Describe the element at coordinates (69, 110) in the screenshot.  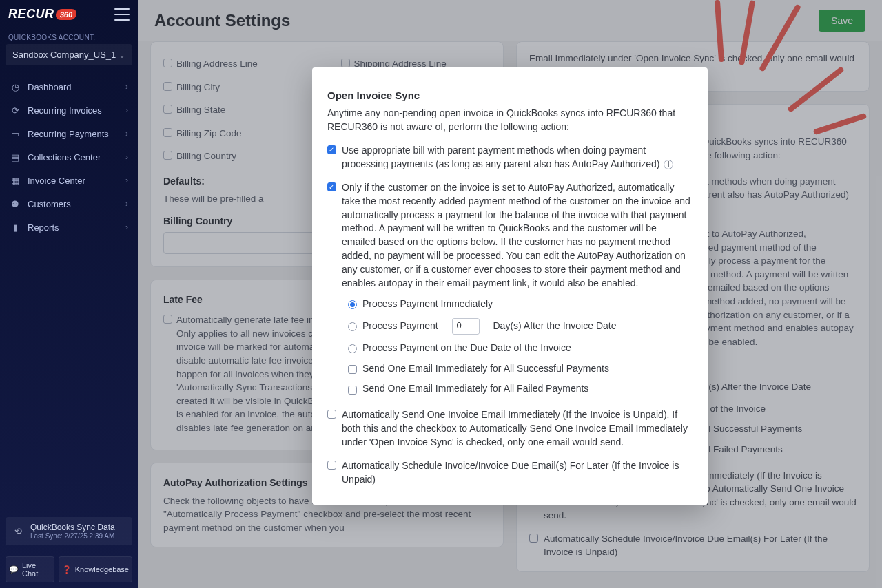
I see `sidebar-item-recurring-invoices: ⟳Recurring Invoices ›` at that location.